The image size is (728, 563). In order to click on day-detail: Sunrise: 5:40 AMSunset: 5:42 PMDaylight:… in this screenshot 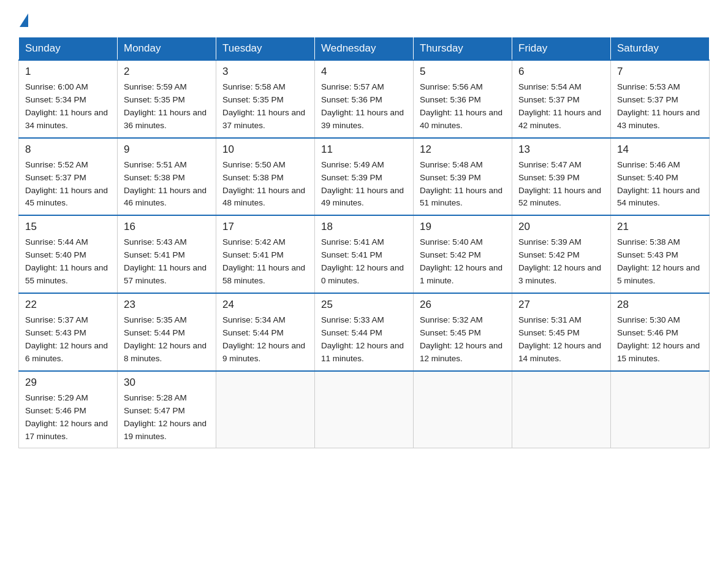, I will do `click(463, 262)`.